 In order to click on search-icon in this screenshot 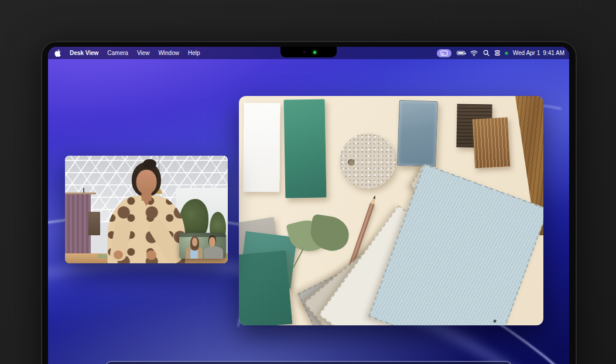, I will do `click(486, 53)`.